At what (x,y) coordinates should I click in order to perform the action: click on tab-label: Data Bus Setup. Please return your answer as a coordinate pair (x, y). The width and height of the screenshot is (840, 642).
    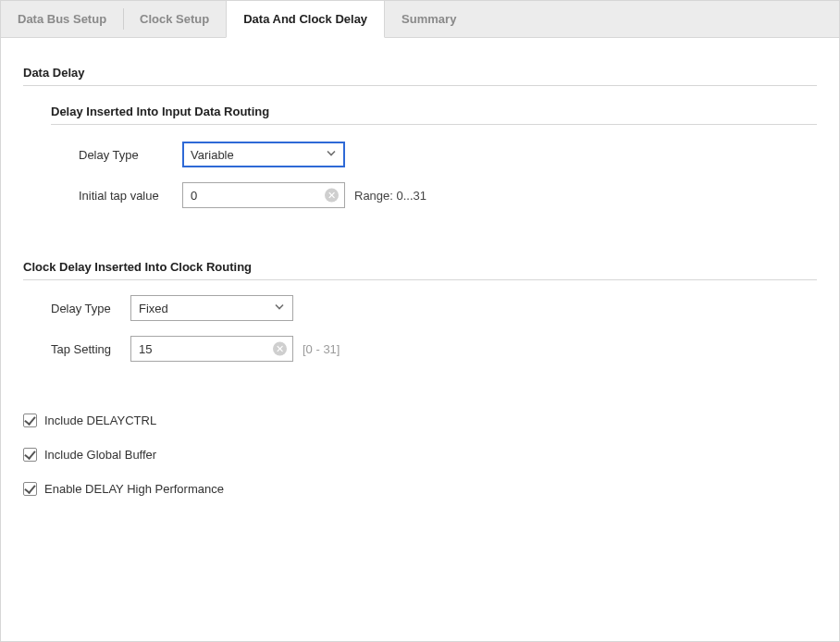
    Looking at the image, I should click on (62, 19).